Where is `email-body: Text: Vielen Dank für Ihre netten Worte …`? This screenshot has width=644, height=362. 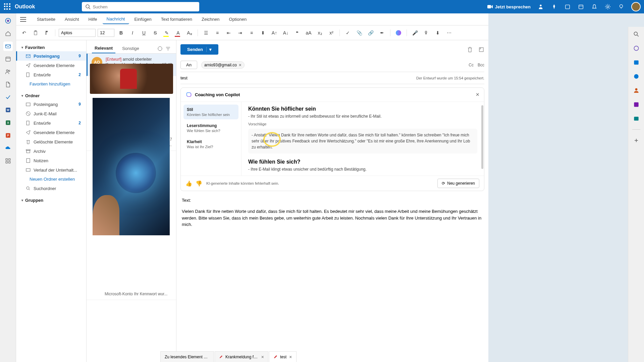 email-body: Text: Vielen Dank für Ihre netten Worte … is located at coordinates (332, 213).